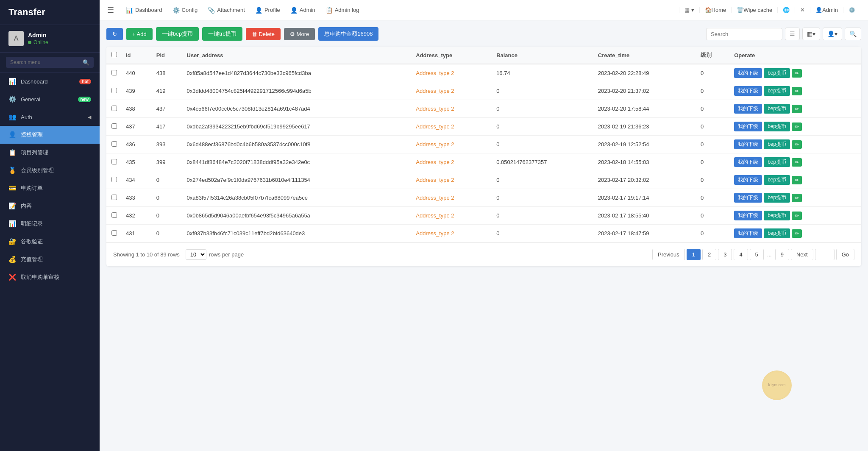  What do you see at coordinates (263, 34) in the screenshot?
I see `delete-button: 🗑 Delete` at bounding box center [263, 34].